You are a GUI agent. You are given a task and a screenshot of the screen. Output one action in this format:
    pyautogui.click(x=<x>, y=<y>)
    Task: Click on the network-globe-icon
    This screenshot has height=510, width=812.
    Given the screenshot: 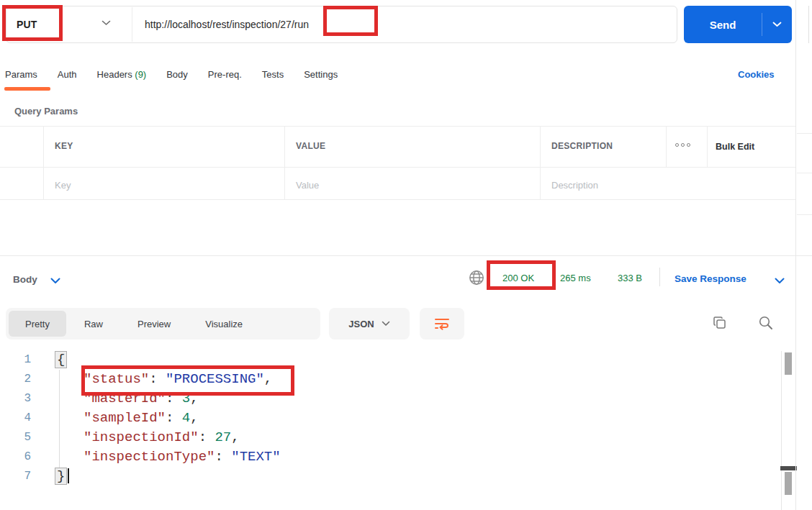 What is the action you would take?
    pyautogui.click(x=477, y=278)
    